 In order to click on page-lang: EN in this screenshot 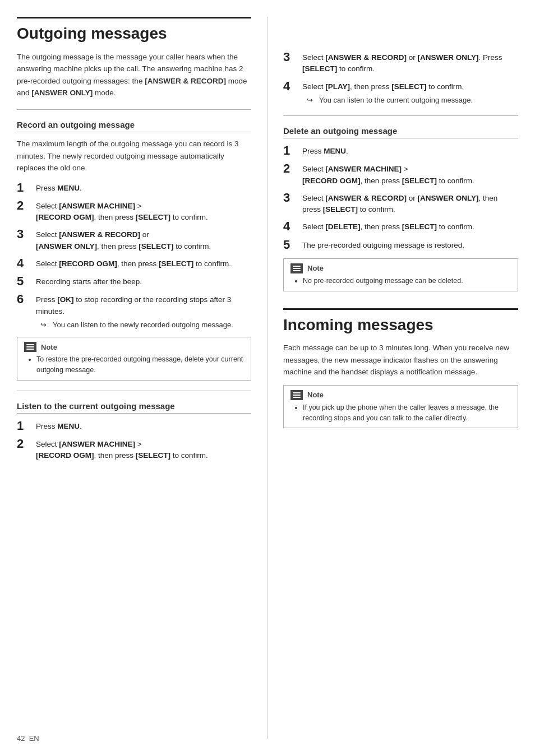, I will do `click(34, 739)`.